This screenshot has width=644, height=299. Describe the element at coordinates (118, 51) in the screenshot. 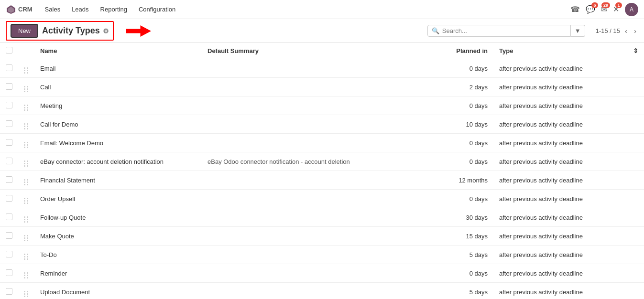

I see `col-header-name: Name` at that location.